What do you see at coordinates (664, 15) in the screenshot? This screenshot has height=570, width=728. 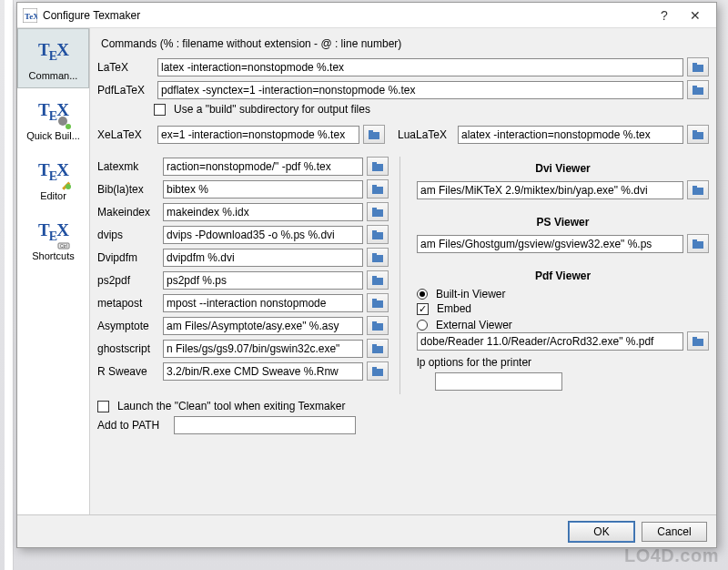 I see `help-button: ?` at bounding box center [664, 15].